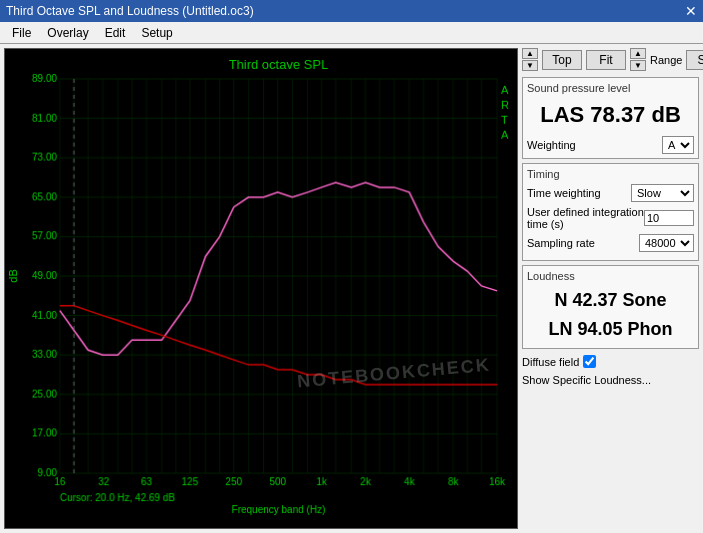 The image size is (703, 533). I want to click on integration-input, so click(669, 218).